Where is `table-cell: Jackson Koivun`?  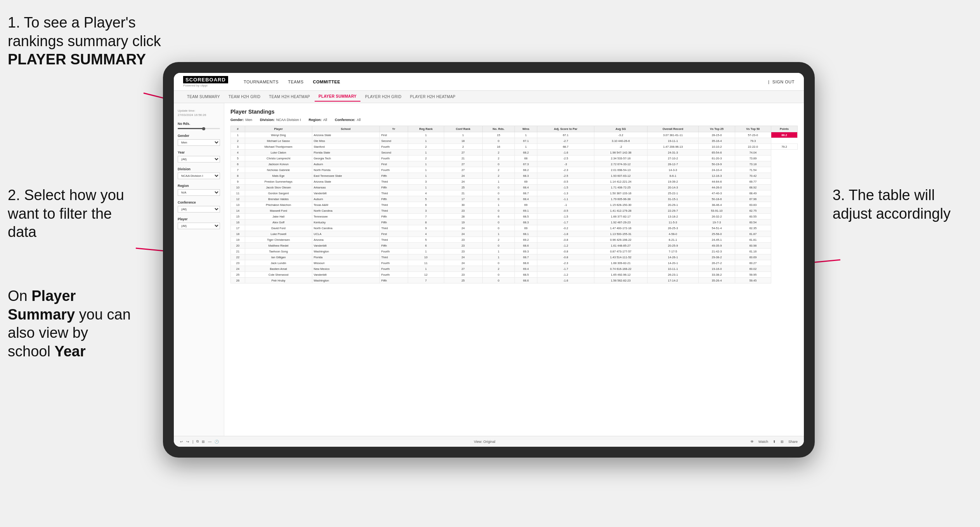
table-cell: Jackson Koivun is located at coordinates (279, 164).